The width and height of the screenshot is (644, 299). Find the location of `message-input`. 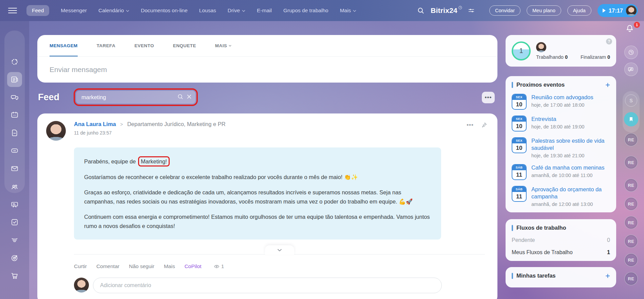

message-input is located at coordinates (267, 70).